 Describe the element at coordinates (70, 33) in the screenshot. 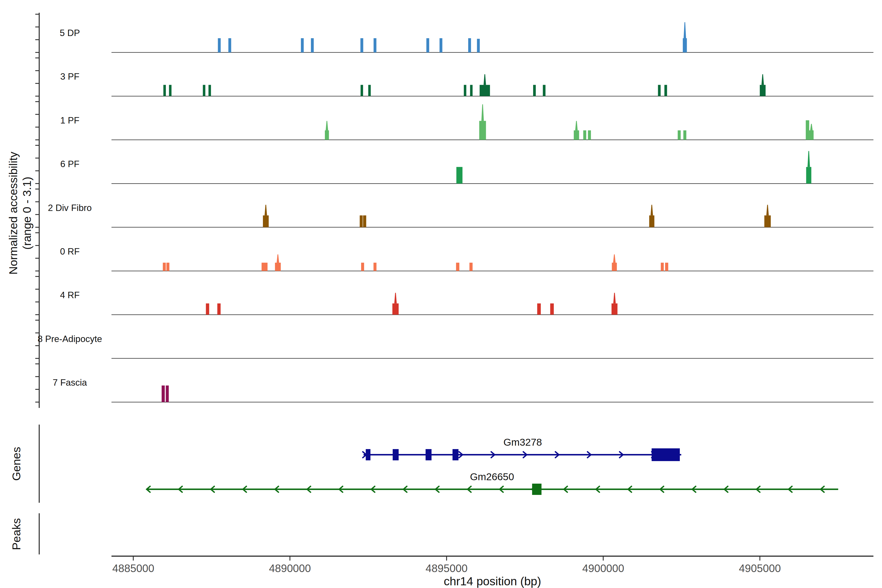

I see `track-label: 5 DP` at that location.